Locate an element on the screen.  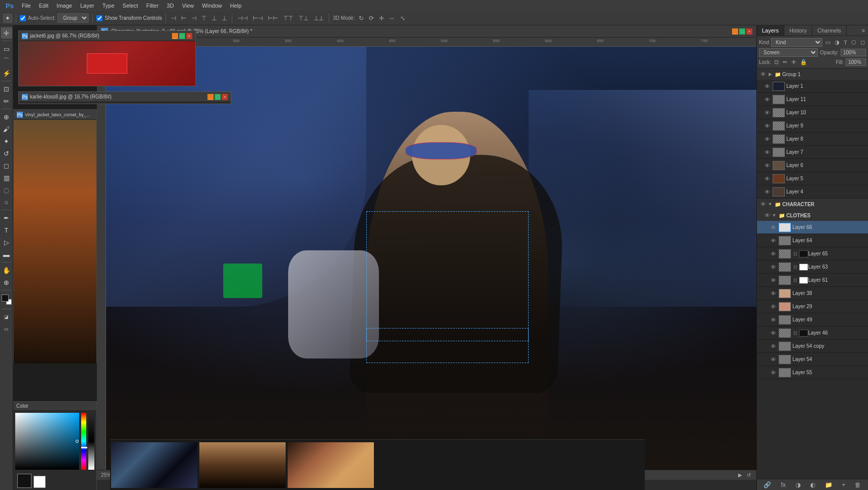
layer-row-layer5: 👁 Layer 5 is located at coordinates (813, 179).